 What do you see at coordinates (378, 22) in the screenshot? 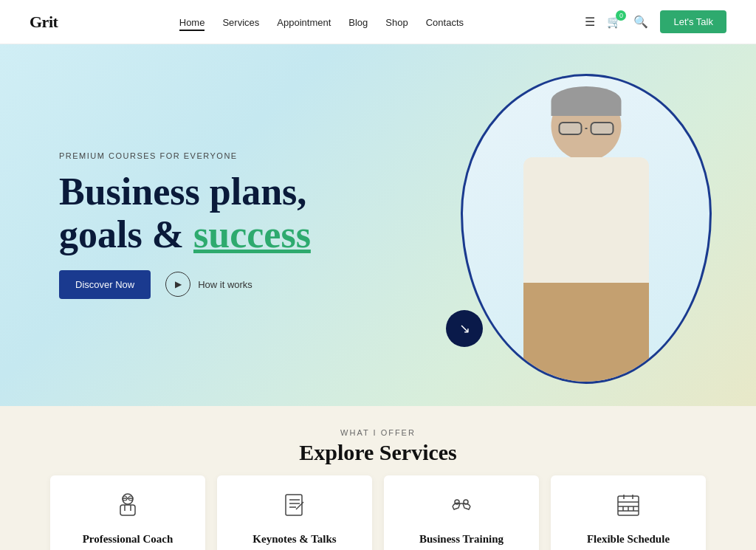
I see `navbar: Grit Home Services Appointment Blog Shop…` at bounding box center [378, 22].